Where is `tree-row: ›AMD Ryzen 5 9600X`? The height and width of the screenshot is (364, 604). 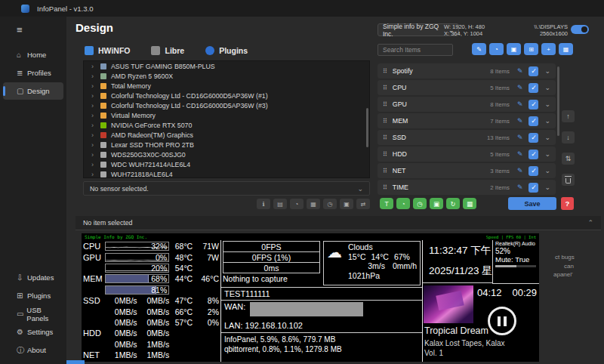
tree-row: ›AMD Ryzen 5 9600X is located at coordinates (226, 76).